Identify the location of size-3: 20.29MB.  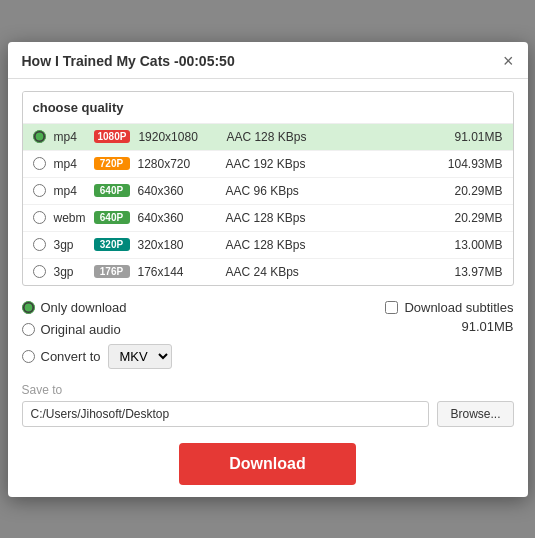
(468, 218).